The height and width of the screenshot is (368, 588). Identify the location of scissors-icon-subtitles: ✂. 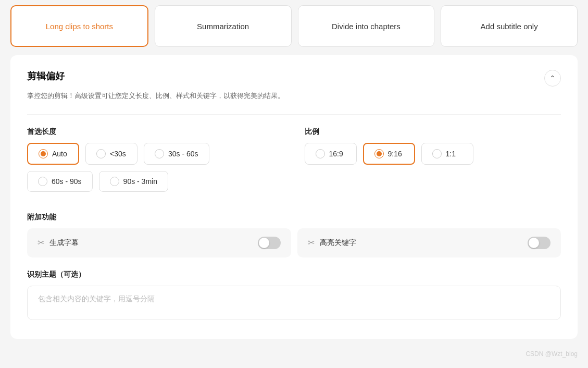
(41, 243).